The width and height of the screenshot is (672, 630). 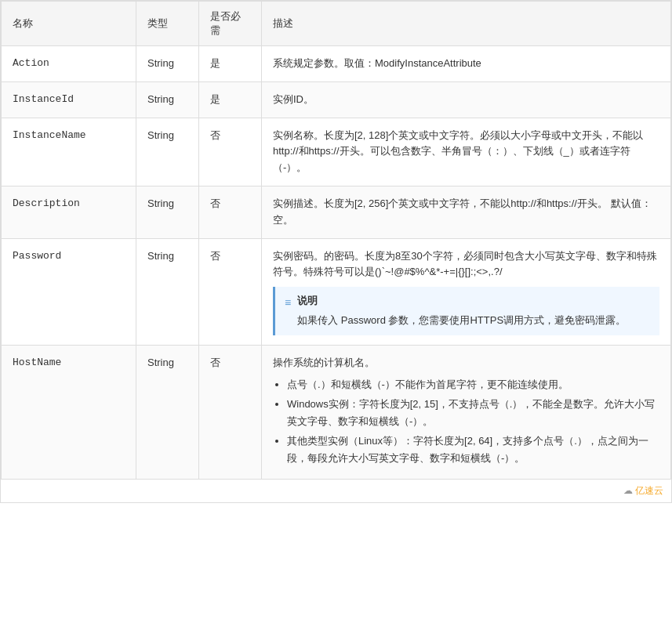 I want to click on table-header-row: 名称 类型 是否必需 描述, so click(x=336, y=24).